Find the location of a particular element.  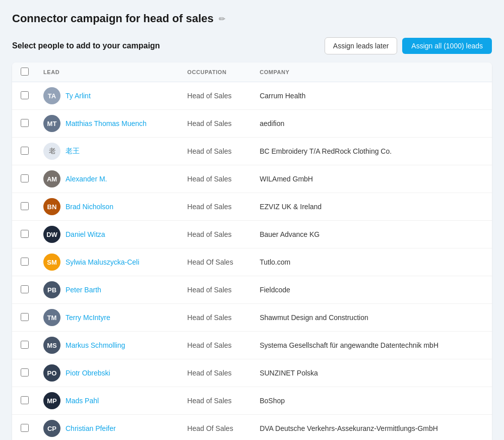

avatar: BN is located at coordinates (52, 207).